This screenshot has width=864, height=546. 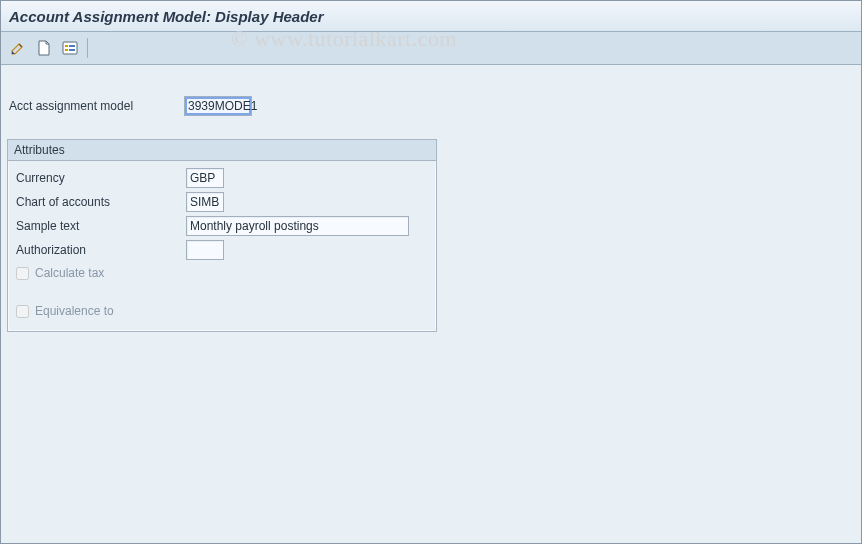 I want to click on sample-text-label: Sample text, so click(x=100, y=226).